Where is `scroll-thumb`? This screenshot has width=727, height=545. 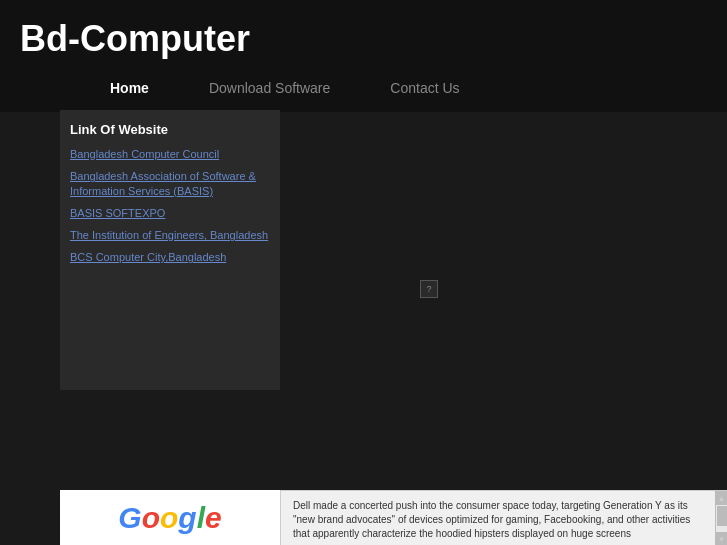
scroll-thumb is located at coordinates (722, 516).